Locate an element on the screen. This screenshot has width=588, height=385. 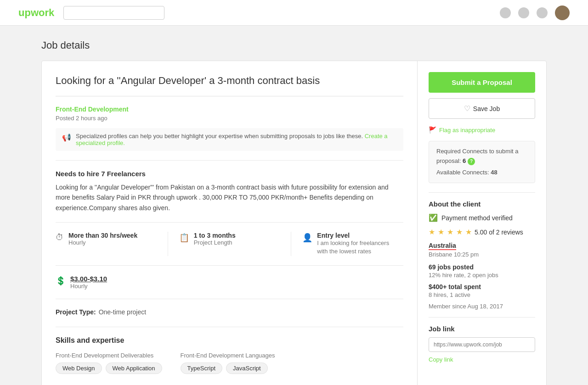
star-3: ★ is located at coordinates (450, 232).